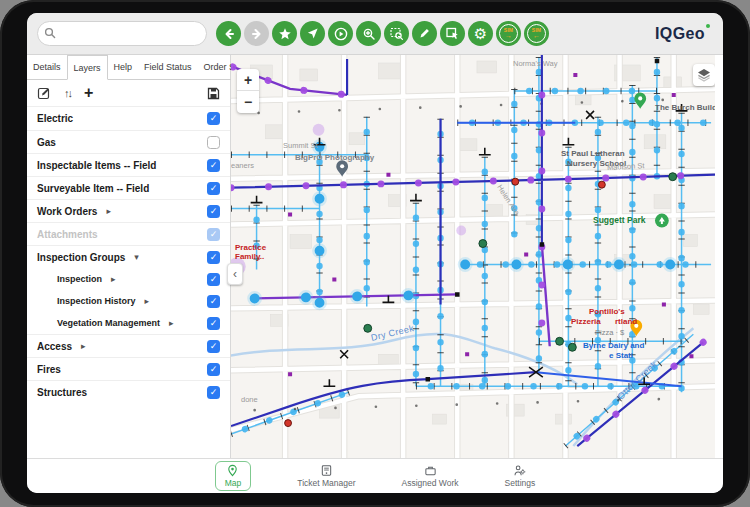  Describe the element at coordinates (122, 34) in the screenshot. I see `search-input` at that location.